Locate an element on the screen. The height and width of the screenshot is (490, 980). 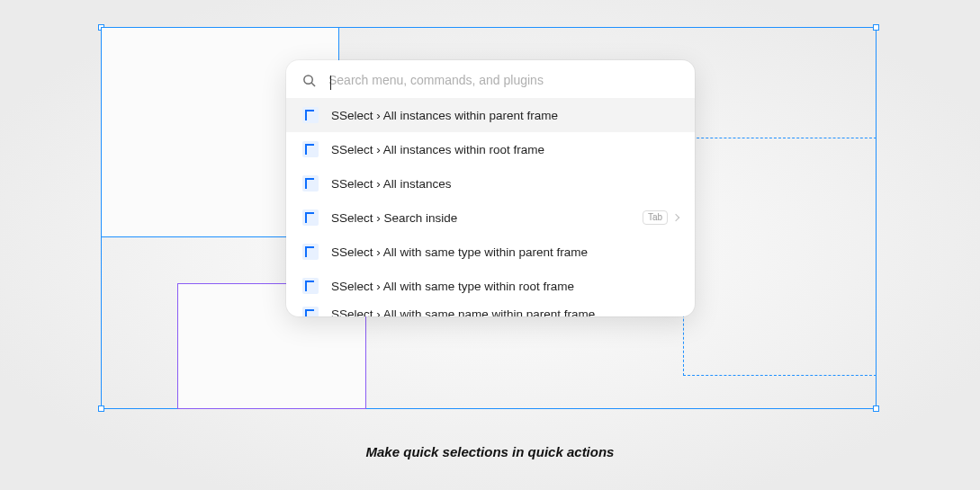
palette-item-label: SSelect › All instances within root fram… is located at coordinates (505, 149).